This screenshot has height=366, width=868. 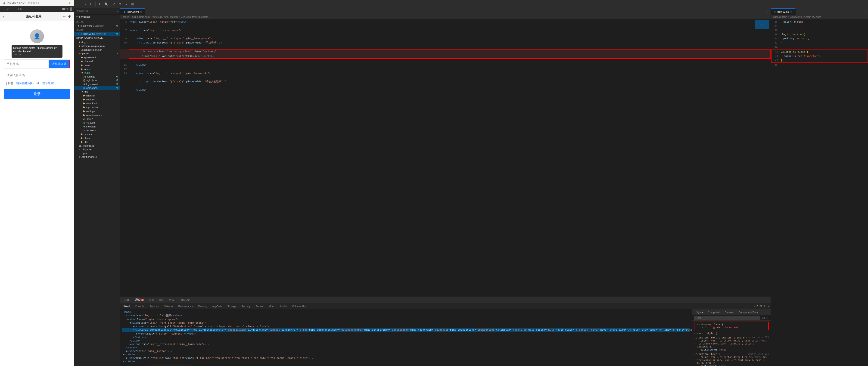 I want to click on file-login-wxml: ◈ login.wxml M, so click(x=97, y=84).